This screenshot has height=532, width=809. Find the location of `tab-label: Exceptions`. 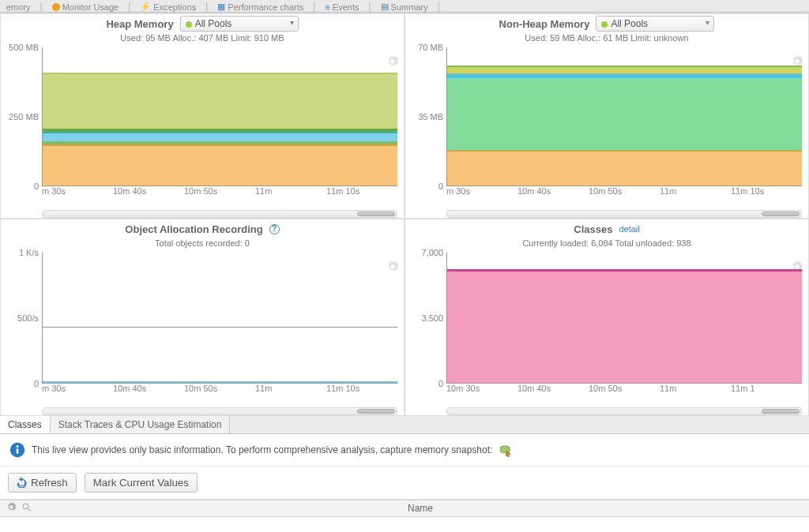

tab-label: Exceptions is located at coordinates (175, 7).